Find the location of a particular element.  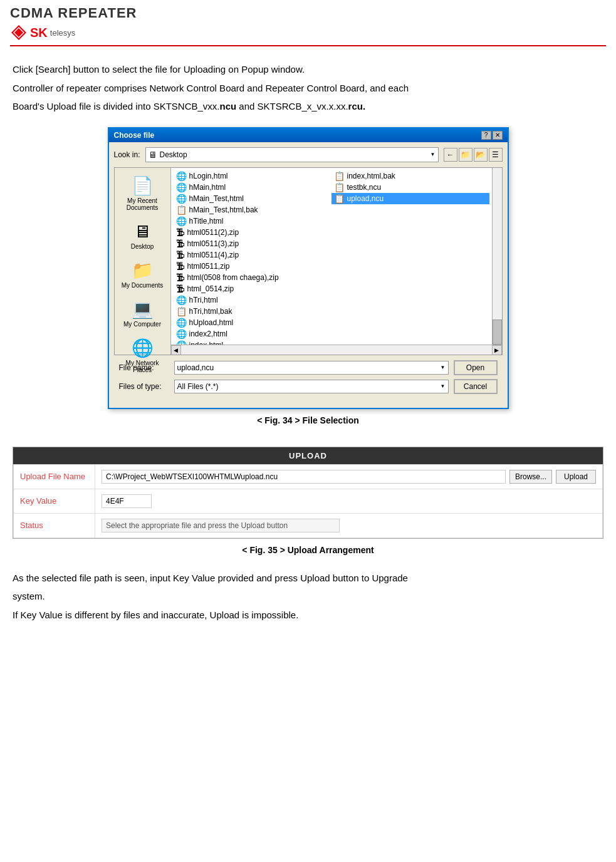

key-value-input is located at coordinates (127, 501).